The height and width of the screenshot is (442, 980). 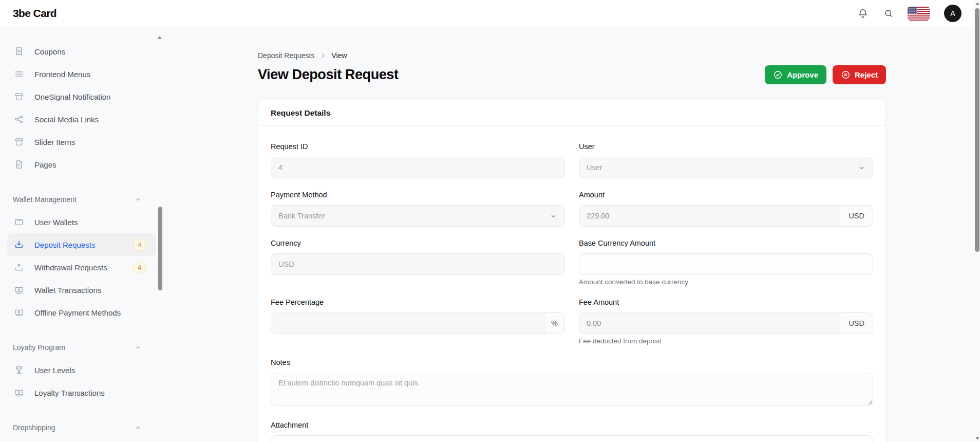 What do you see at coordinates (918, 13) in the screenshot?
I see `language-flag-us` at bounding box center [918, 13].